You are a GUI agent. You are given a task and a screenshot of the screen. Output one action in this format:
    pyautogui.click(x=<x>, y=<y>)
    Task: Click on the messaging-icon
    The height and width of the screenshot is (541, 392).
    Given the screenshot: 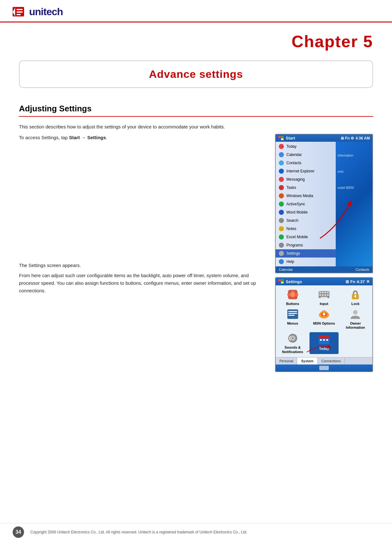 What is the action you would take?
    pyautogui.click(x=281, y=179)
    